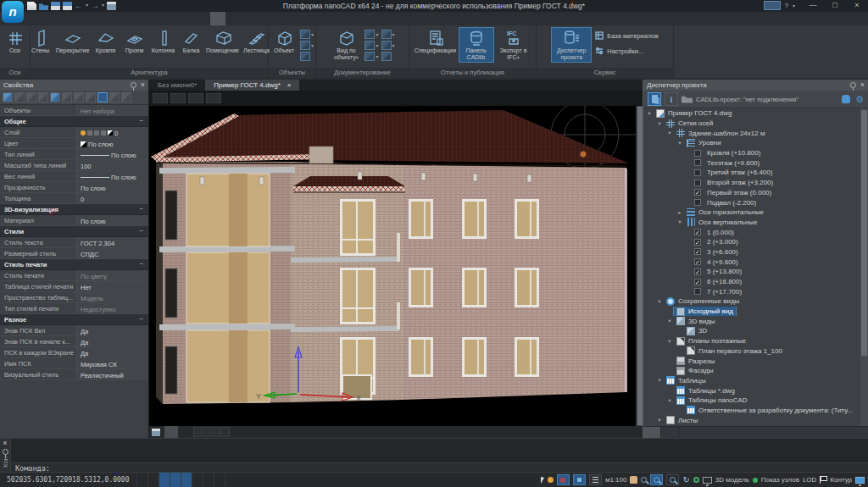  Describe the element at coordinates (841, 479) in the screenshot. I see `contour-label: Контур` at that location.